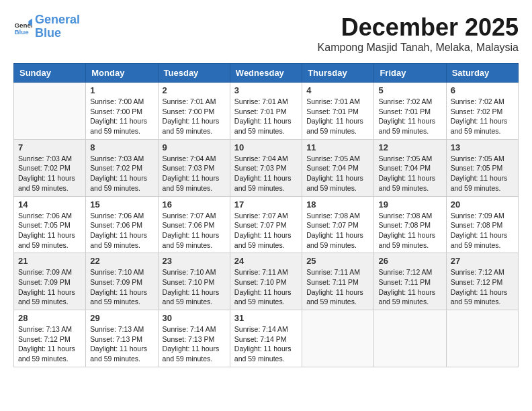 The height and width of the screenshot is (411, 532). I want to click on day-number: 15, so click(122, 204).